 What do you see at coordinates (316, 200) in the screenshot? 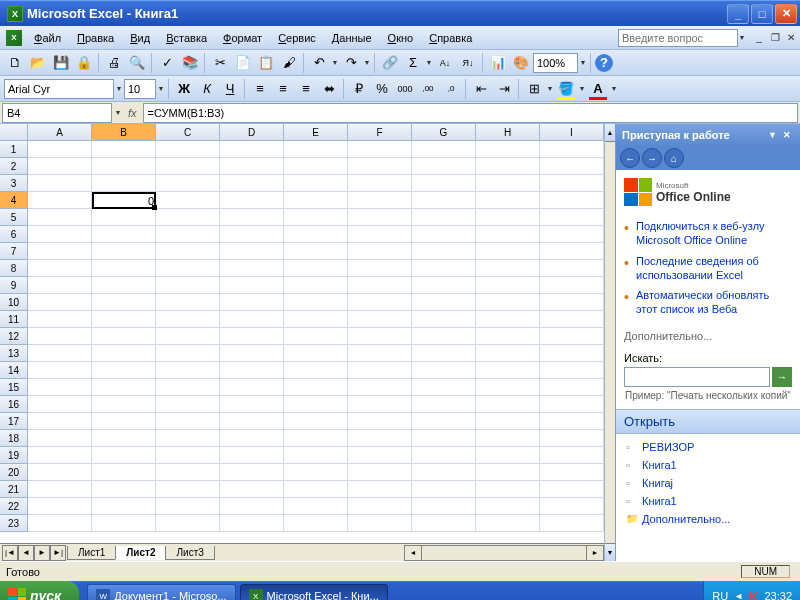
I see `cell-E4` at bounding box center [316, 200].